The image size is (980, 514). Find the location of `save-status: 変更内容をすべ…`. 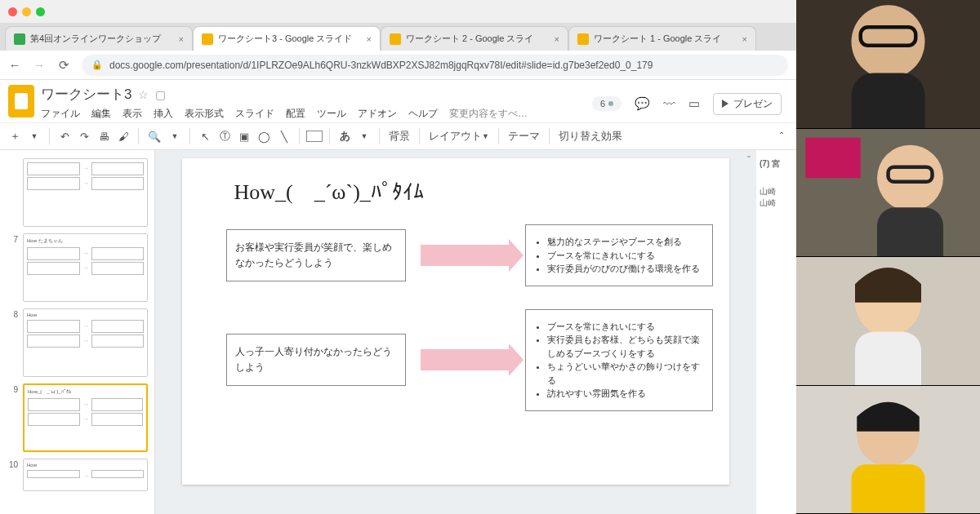

save-status: 変更内容をすべ… is located at coordinates (488, 114).